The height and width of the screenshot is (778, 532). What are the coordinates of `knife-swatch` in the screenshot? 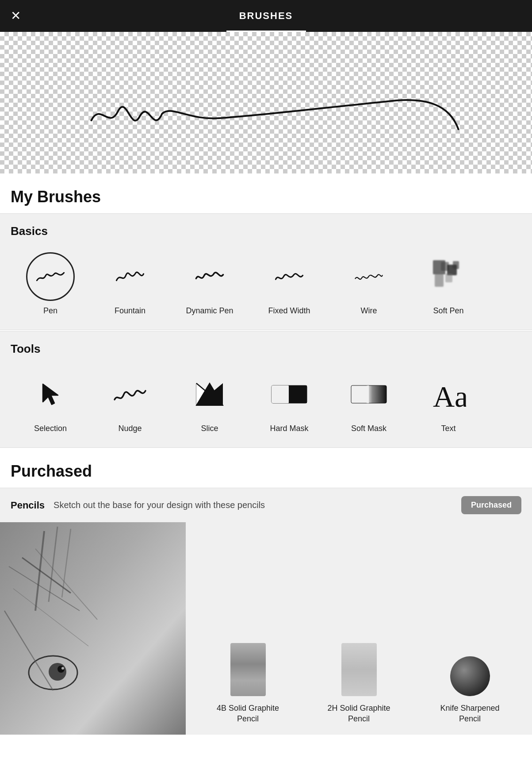 It's located at (470, 676).